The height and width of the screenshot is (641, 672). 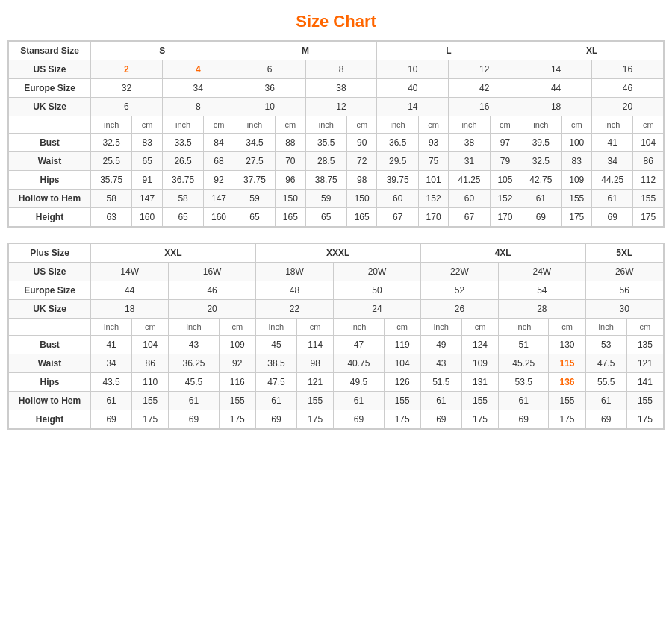 What do you see at coordinates (648, 143) in the screenshot?
I see `standard-cell-0-15: 104` at bounding box center [648, 143].